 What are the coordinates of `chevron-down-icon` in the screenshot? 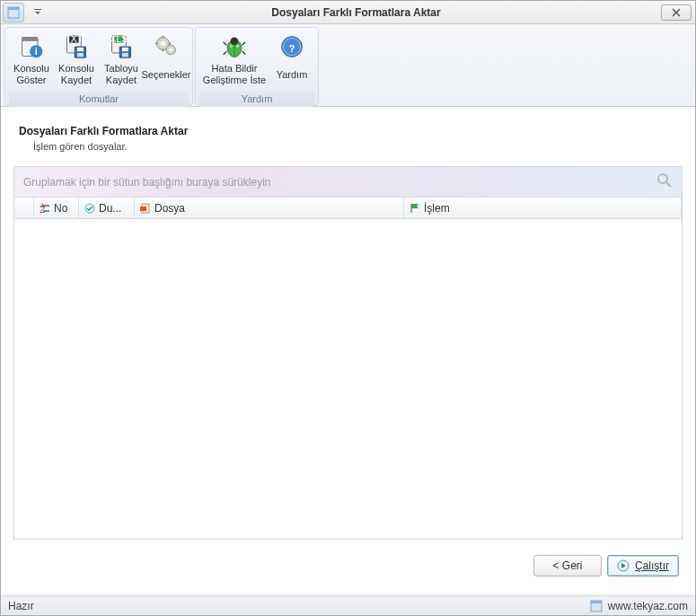 It's located at (38, 13).